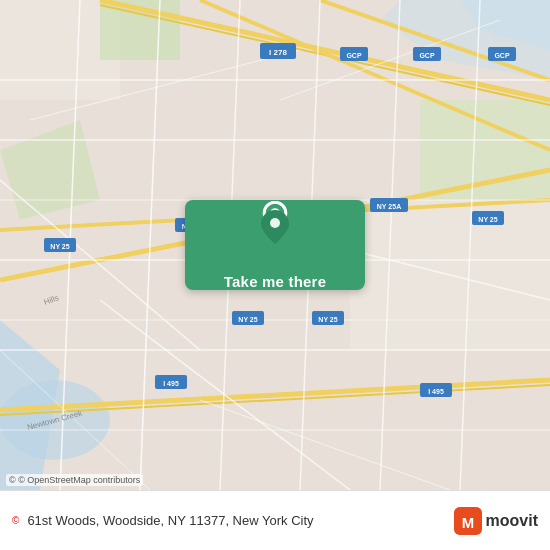 This screenshot has height=550, width=550. I want to click on svg-text: NY 25A, so click(389, 206).